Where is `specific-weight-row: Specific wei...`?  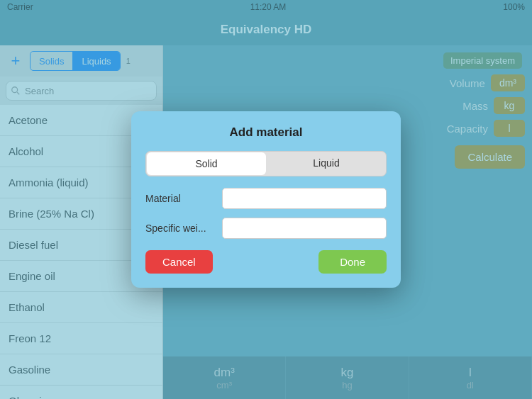
specific-weight-row: Specific wei... is located at coordinates (266, 228).